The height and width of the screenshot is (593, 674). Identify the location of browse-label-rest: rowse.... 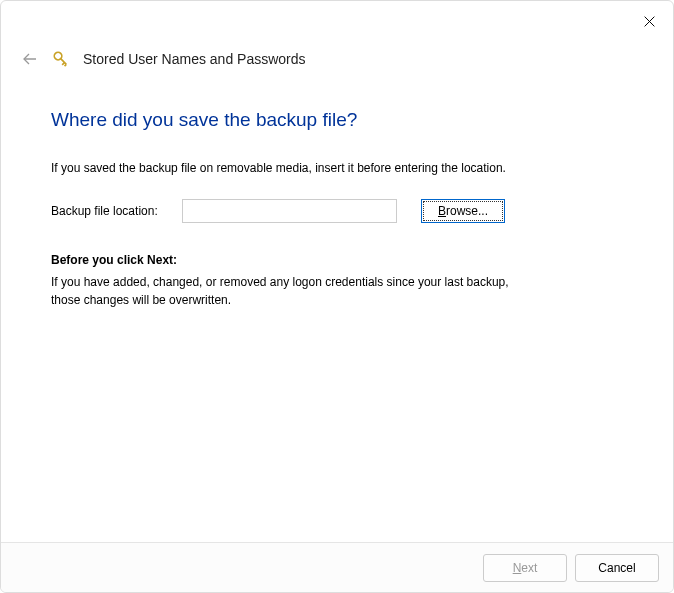
(467, 211).